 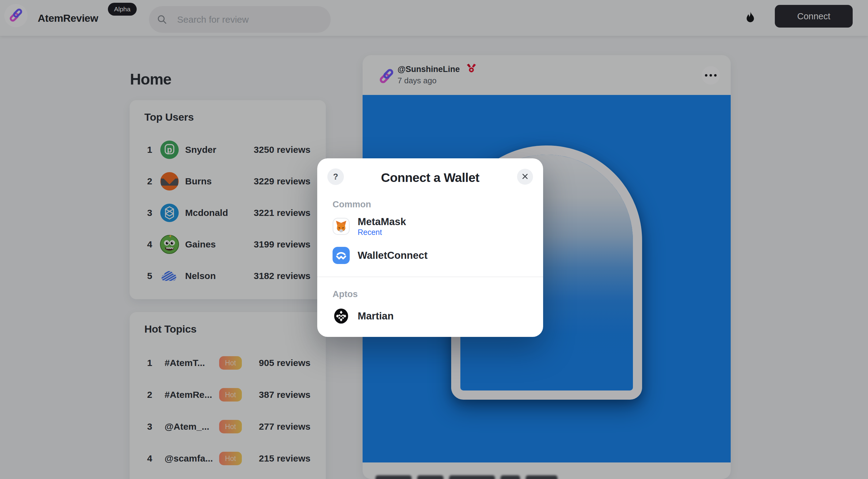 What do you see at coordinates (393, 255) in the screenshot?
I see `wallet-name: WalletConnect` at bounding box center [393, 255].